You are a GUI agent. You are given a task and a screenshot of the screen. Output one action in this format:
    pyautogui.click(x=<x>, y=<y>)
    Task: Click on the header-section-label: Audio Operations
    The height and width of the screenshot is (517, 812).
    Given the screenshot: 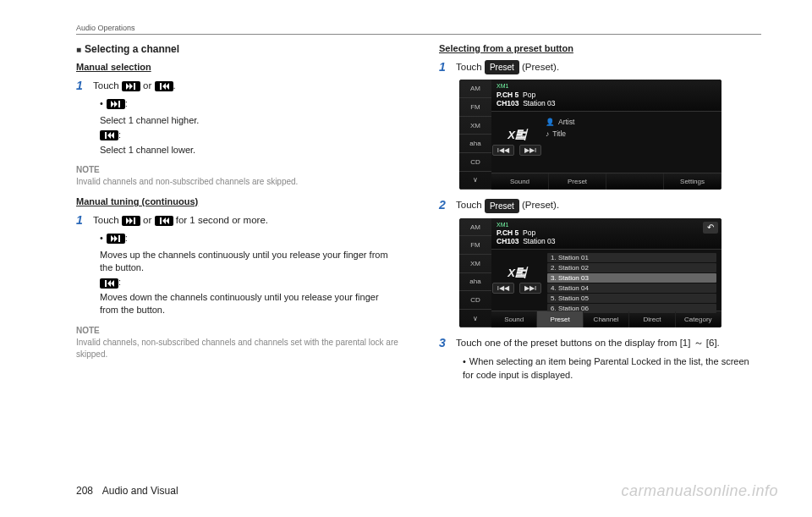 What is the action you would take?
    pyautogui.click(x=419, y=29)
    